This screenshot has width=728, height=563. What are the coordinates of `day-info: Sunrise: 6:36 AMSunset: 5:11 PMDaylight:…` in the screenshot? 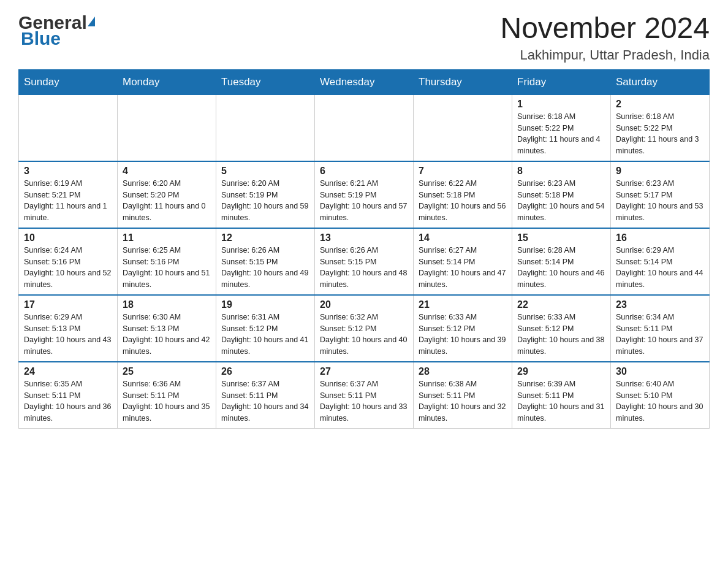 It's located at (167, 401).